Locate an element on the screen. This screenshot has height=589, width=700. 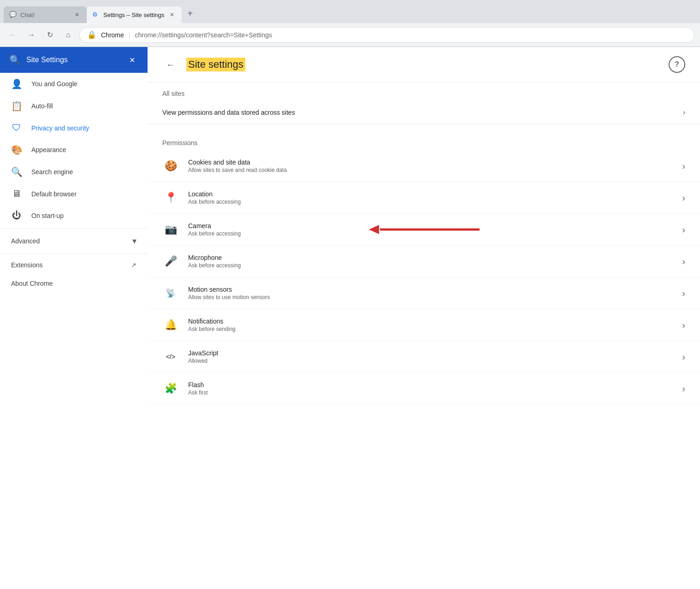
person-icon: 👤 is located at coordinates (17, 84).